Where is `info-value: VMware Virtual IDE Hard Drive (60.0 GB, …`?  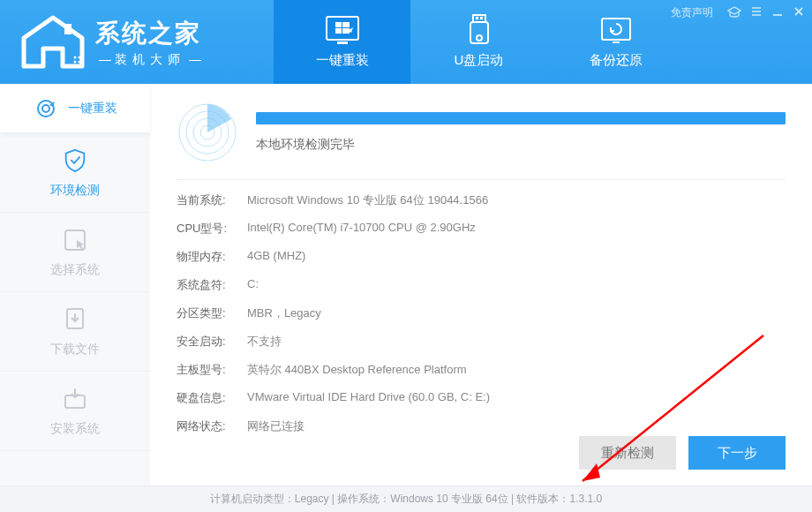
info-value: VMware Virtual IDE Hard Drive (60.0 GB, … is located at coordinates (369, 398).